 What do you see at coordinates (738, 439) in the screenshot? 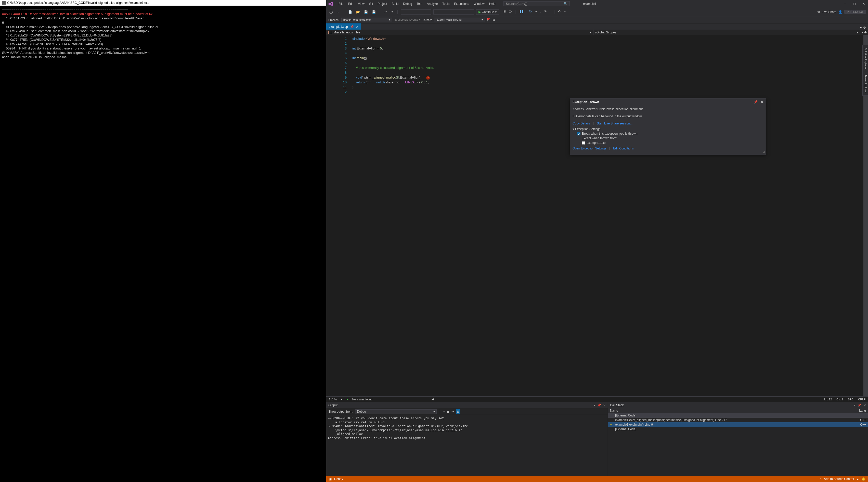
I see `callstack-panel: Call Stack ▾ 📌 ✕ Name Lang [External Cod…` at bounding box center [738, 439].